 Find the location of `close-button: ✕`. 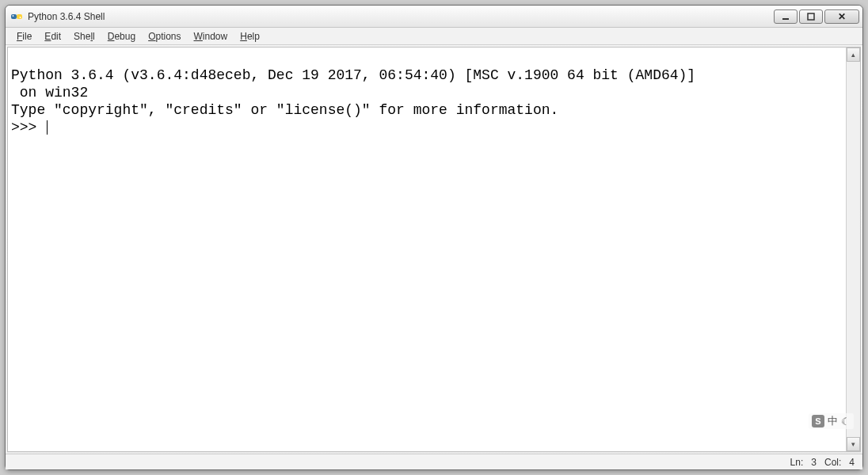

close-button: ✕ is located at coordinates (842, 17).